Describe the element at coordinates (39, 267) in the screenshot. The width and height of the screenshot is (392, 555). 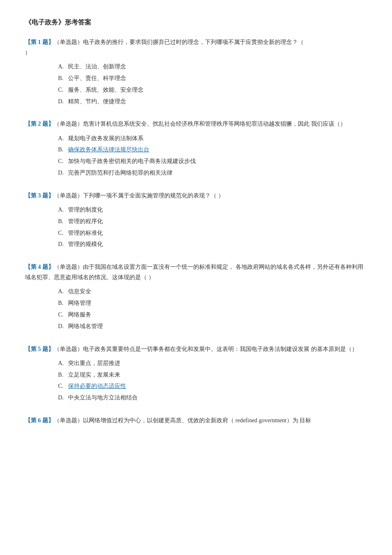
I see `question-label-4: 【第 4 题】` at that location.